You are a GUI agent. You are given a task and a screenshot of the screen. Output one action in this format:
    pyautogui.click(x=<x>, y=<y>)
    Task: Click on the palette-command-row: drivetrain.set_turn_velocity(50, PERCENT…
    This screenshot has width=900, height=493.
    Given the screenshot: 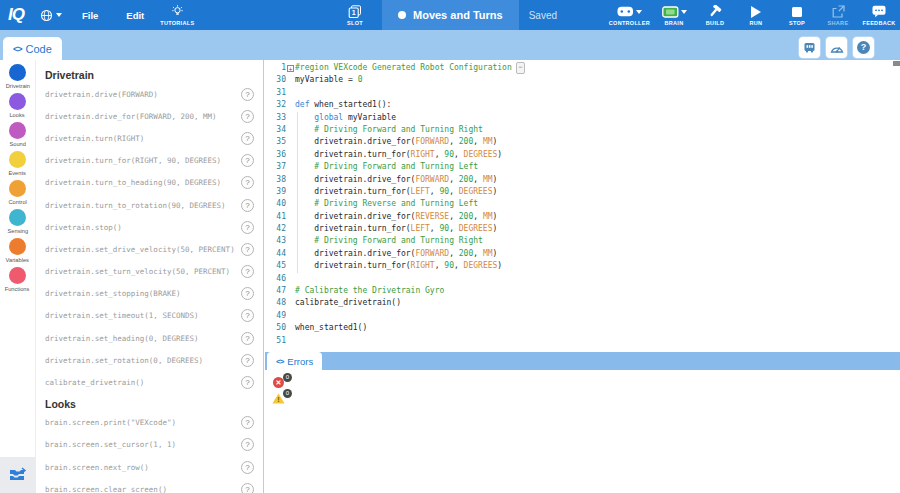 What is the action you would take?
    pyautogui.click(x=150, y=272)
    